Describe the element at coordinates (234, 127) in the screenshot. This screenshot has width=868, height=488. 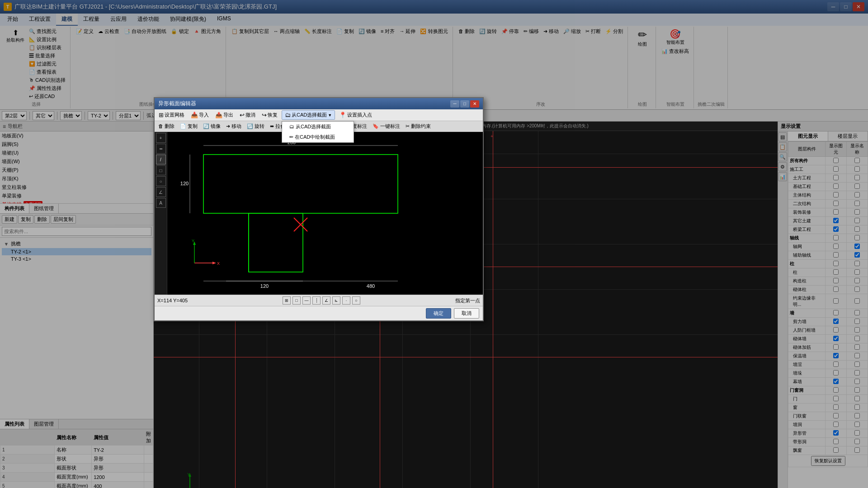
I see `modal-tbtn-move: ➜ 移动` at that location.